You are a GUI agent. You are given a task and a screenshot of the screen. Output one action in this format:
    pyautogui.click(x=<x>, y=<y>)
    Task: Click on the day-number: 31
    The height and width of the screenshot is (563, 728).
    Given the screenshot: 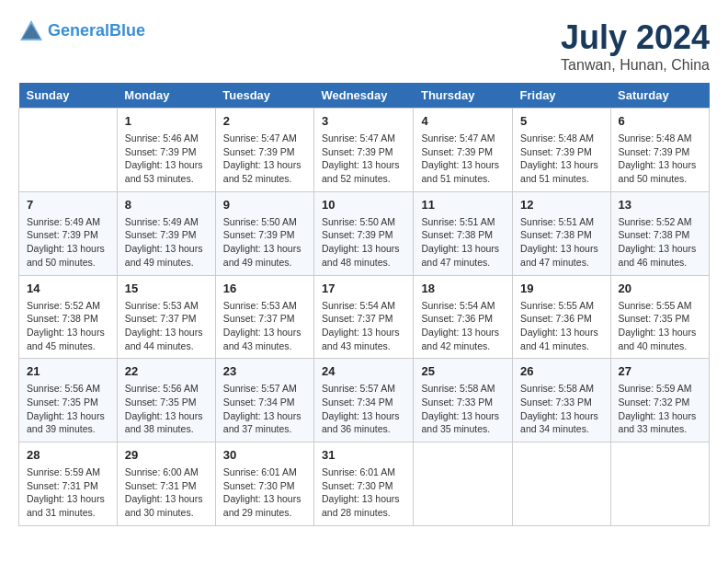 What is the action you would take?
    pyautogui.click(x=364, y=454)
    